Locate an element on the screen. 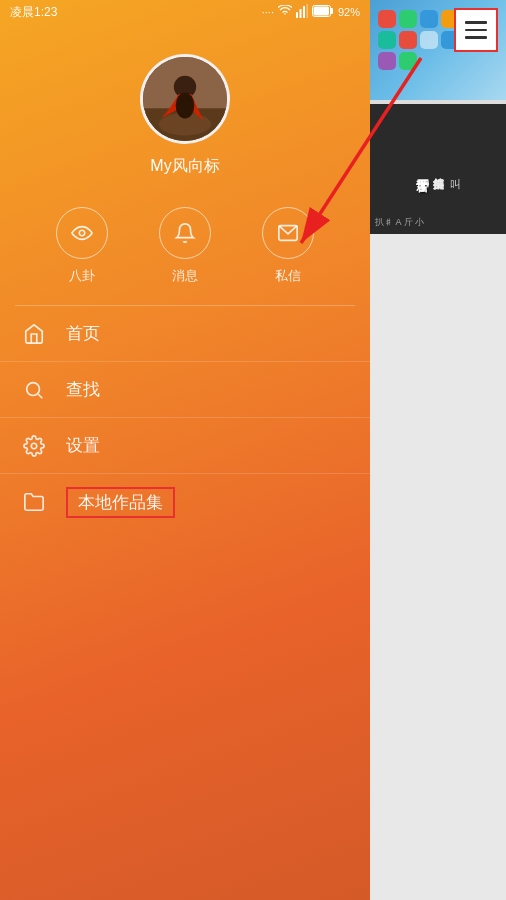 The height and width of the screenshot is (900, 506). right-second-image: 于警厅 笑得抽筋 叫 扒♯ A 斤 小 is located at coordinates (438, 169).